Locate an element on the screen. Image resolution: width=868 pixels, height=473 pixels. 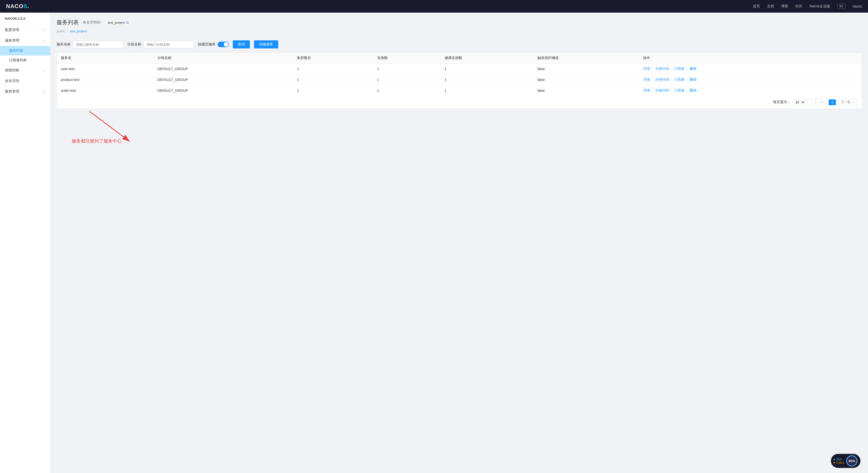
col-group-name: 分组名称 is located at coordinates (223, 58).